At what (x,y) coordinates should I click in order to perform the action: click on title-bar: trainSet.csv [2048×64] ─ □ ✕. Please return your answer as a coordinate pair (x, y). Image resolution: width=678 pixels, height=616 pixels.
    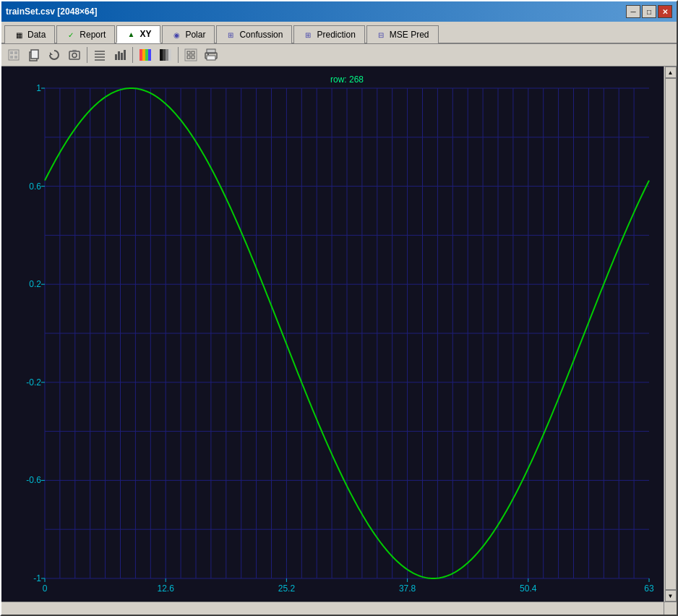
    Looking at the image, I should click on (339, 12).